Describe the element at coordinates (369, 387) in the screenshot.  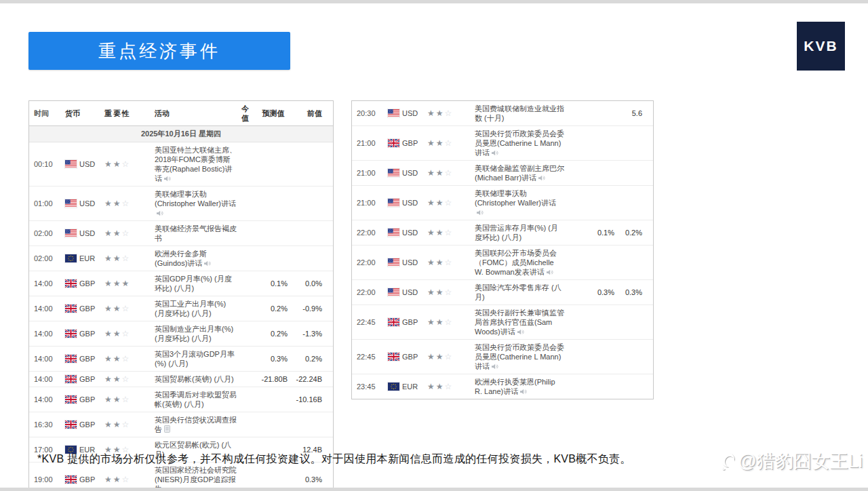
I see `event-time: 23:45` at that location.